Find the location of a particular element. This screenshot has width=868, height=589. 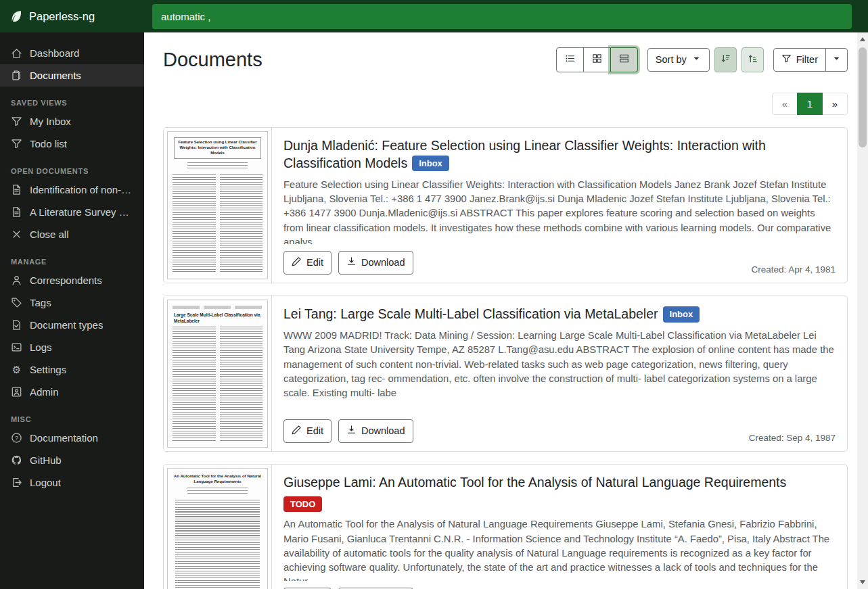

filter-button: Filter is located at coordinates (800, 60).